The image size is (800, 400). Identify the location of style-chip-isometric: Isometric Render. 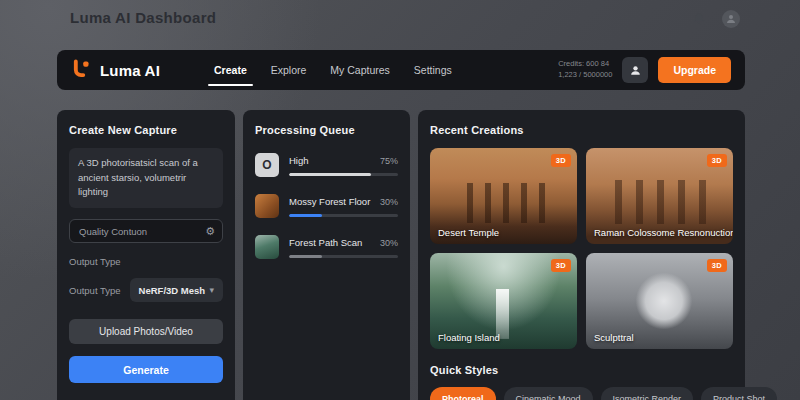
(648, 394).